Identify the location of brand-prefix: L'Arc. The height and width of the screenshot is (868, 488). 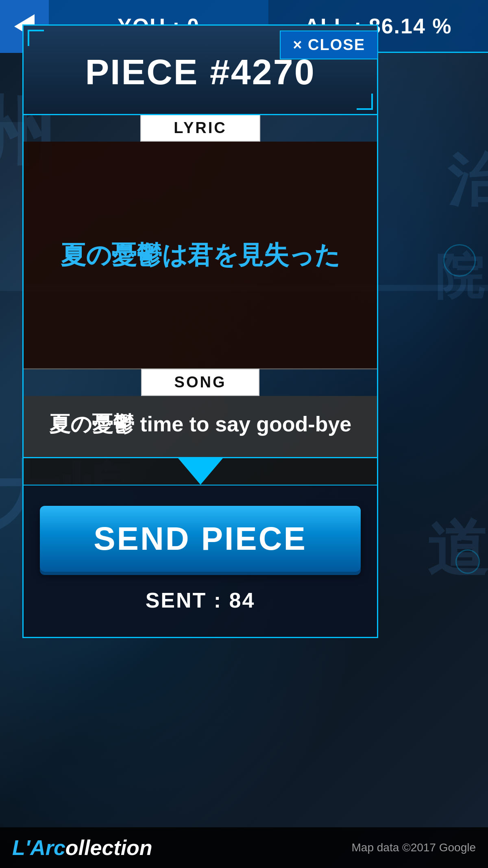
(39, 848).